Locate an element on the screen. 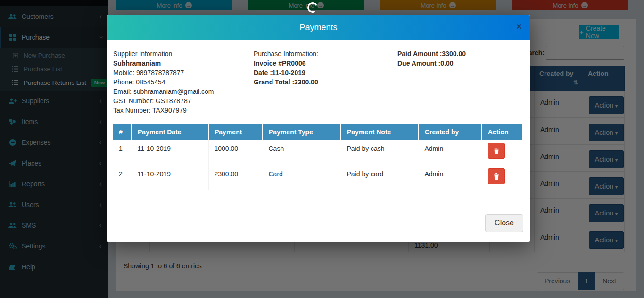 The width and height of the screenshot is (644, 298). supplier-name: Subhramaniam is located at coordinates (183, 63).